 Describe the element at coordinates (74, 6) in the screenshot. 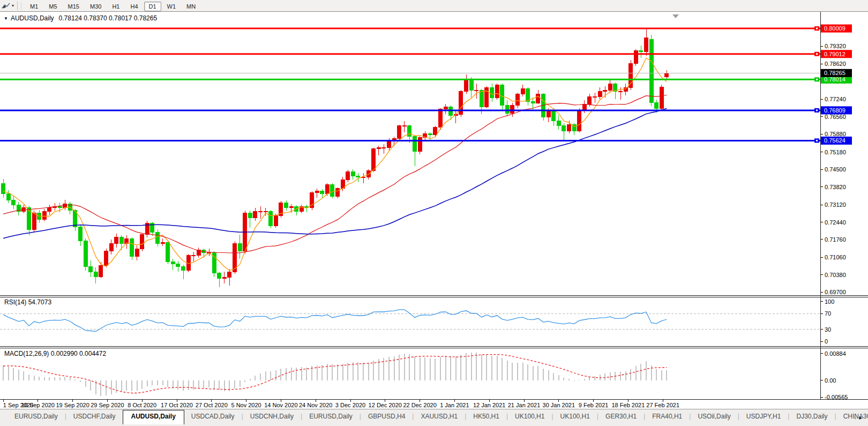

I see `timeframe-button-m15: M15` at that location.